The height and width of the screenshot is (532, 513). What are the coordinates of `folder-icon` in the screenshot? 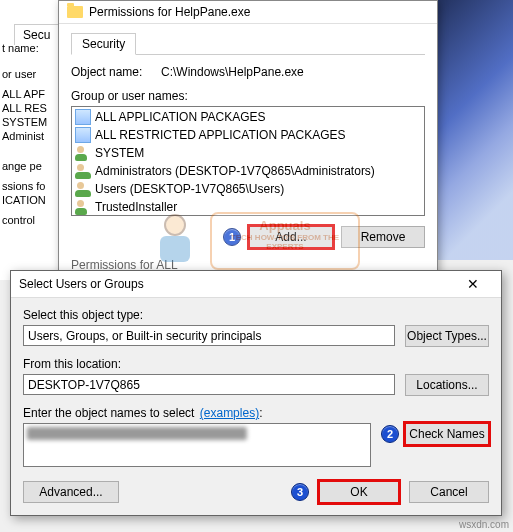 It's located at (75, 12).